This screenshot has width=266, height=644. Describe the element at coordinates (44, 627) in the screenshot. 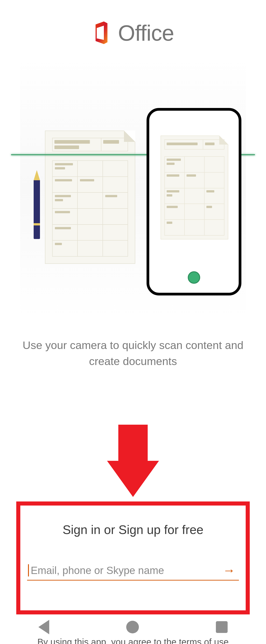

I see `nav-back-icon` at that location.